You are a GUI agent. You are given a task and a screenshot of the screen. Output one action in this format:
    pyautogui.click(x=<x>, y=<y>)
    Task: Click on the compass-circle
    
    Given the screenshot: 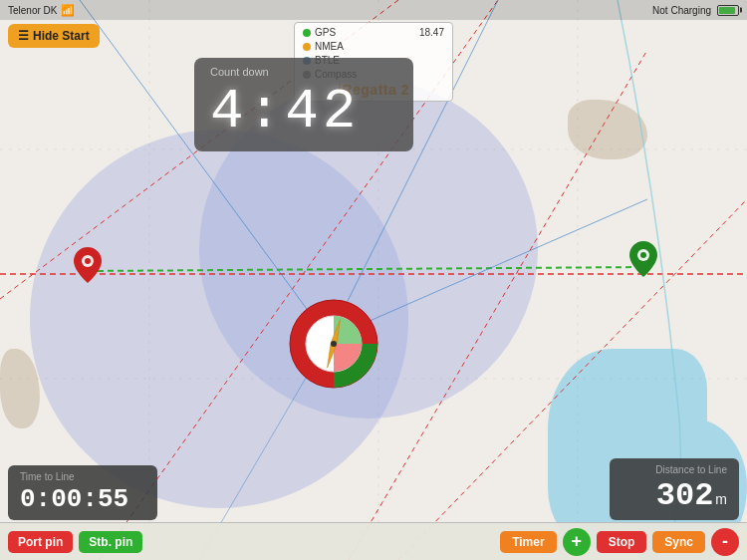 What is the action you would take?
    pyautogui.click(x=334, y=344)
    